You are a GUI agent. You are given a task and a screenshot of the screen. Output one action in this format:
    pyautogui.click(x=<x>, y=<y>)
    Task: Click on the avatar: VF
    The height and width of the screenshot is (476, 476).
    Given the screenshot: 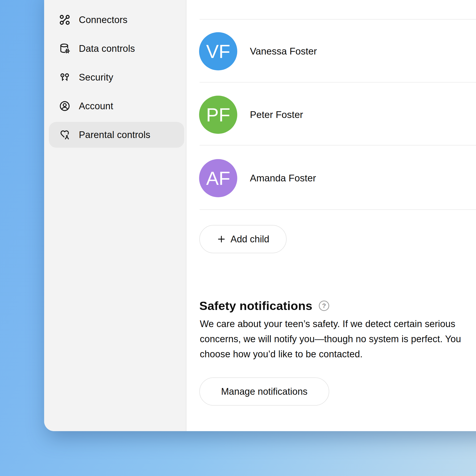 What is the action you would take?
    pyautogui.click(x=218, y=51)
    